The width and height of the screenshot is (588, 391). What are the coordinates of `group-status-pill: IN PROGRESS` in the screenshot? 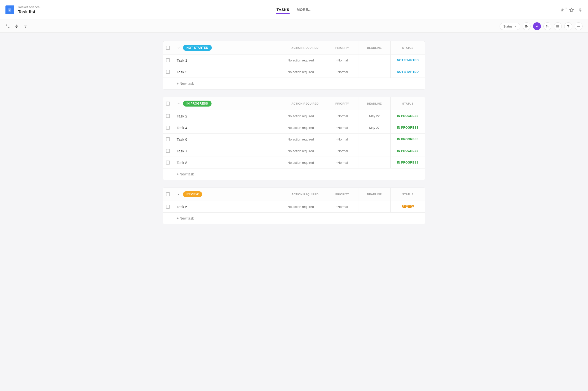 It's located at (197, 103).